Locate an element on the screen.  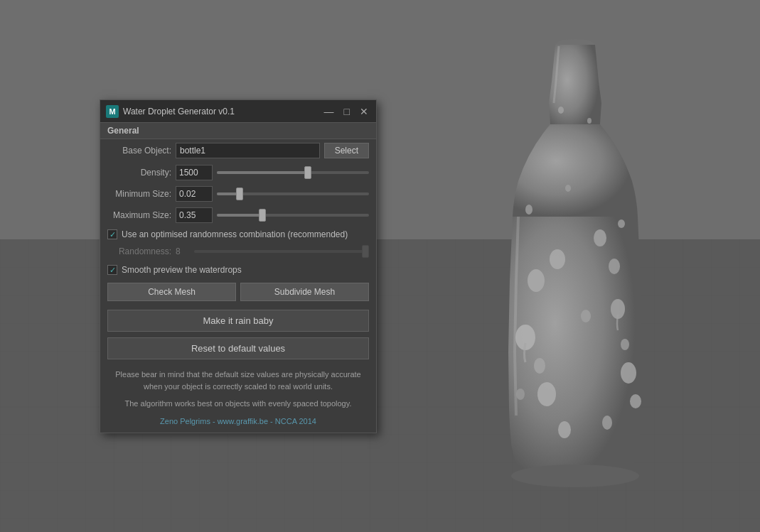
title-bar-controls: — □ ✕ is located at coordinates (346, 112).